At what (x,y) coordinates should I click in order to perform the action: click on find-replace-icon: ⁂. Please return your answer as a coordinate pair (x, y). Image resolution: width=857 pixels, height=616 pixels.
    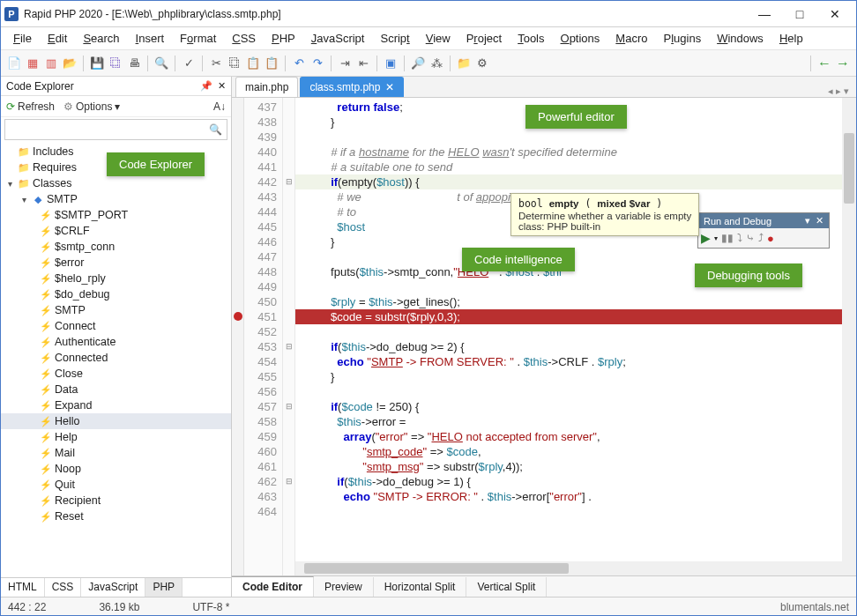
    Looking at the image, I should click on (436, 63).